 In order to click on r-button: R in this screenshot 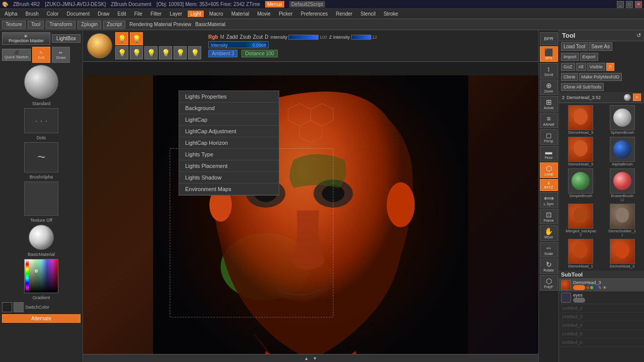, I will do `click(611, 67)`.